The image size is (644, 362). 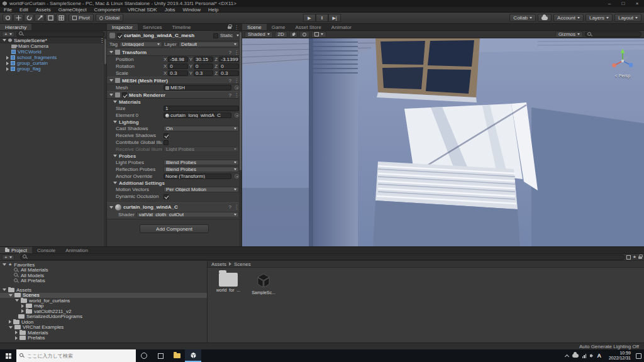 I want to click on breadcrumb-root: Assets, so click(x=219, y=264).